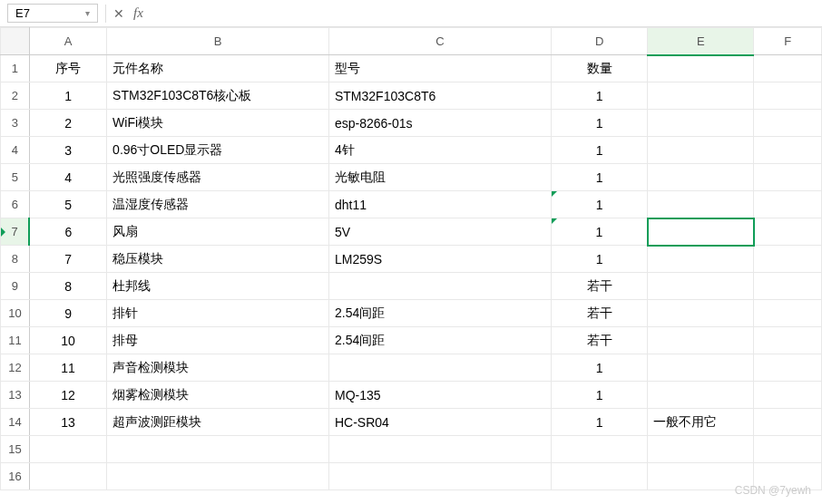 This screenshot has height=504, width=822. Describe the element at coordinates (218, 123) in the screenshot. I see `cell-B3: WiFi模块` at that location.